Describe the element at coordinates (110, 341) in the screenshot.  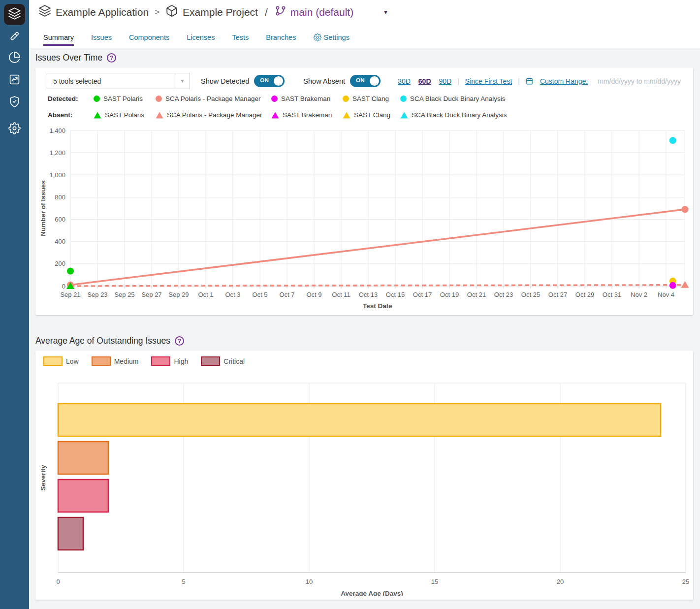
I see `section-title-average-age: Average Age of Outstanding Issues ?` at that location.